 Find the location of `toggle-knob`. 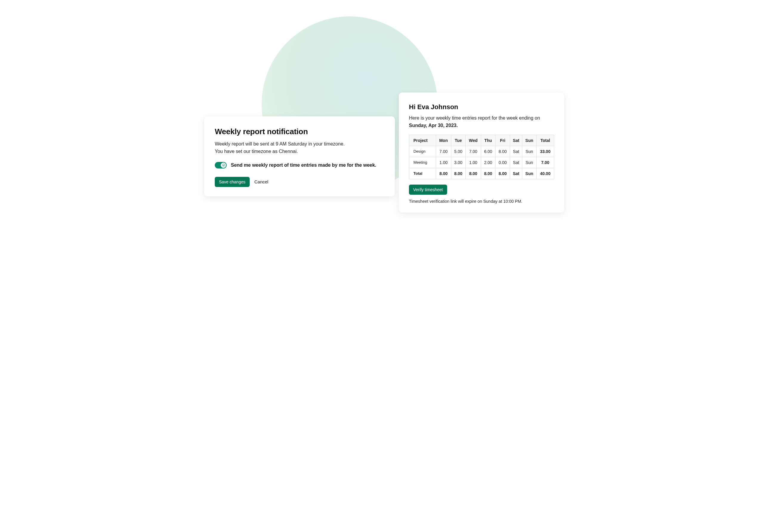

toggle-knob is located at coordinates (223, 165).